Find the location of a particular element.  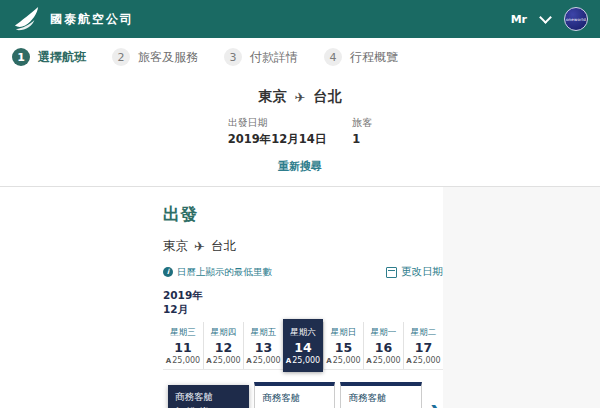

date-day: 12 is located at coordinates (224, 348).